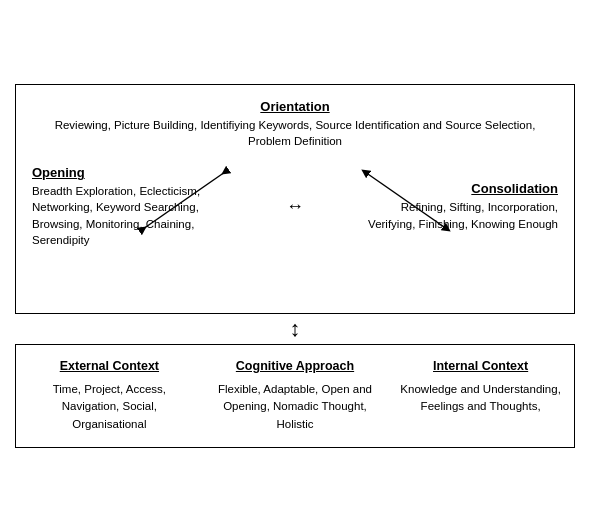  I want to click on consolidation-section: Consolidation Refining, Sifting, Incorpo…, so click(458, 206).